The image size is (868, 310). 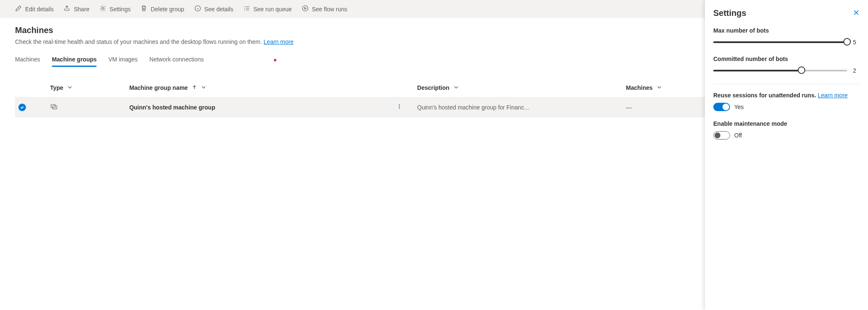 What do you see at coordinates (273, 9) in the screenshot?
I see `see-run-queue-label: See run queue` at bounding box center [273, 9].